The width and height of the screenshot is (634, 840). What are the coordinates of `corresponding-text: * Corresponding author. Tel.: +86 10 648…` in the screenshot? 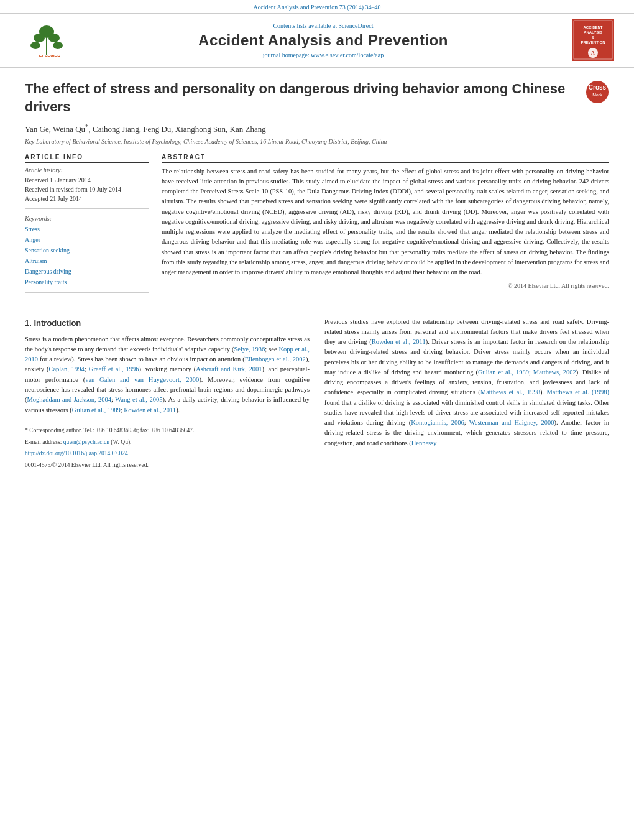 It's located at (109, 430).